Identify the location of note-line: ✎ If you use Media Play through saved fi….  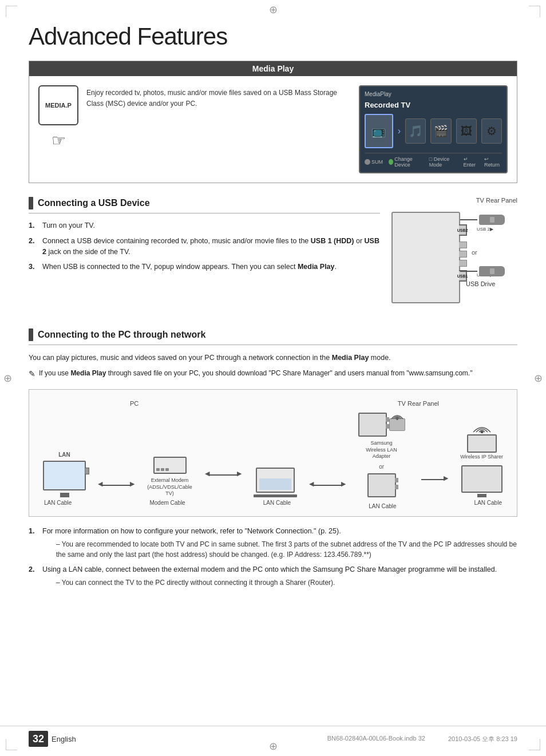
(273, 374).